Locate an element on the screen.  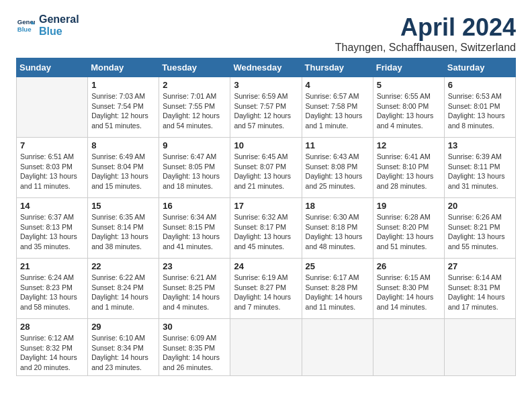
day-info: Sunrise: 6:30 AMSunset: 8:18 PMDaylight:… is located at coordinates (337, 232).